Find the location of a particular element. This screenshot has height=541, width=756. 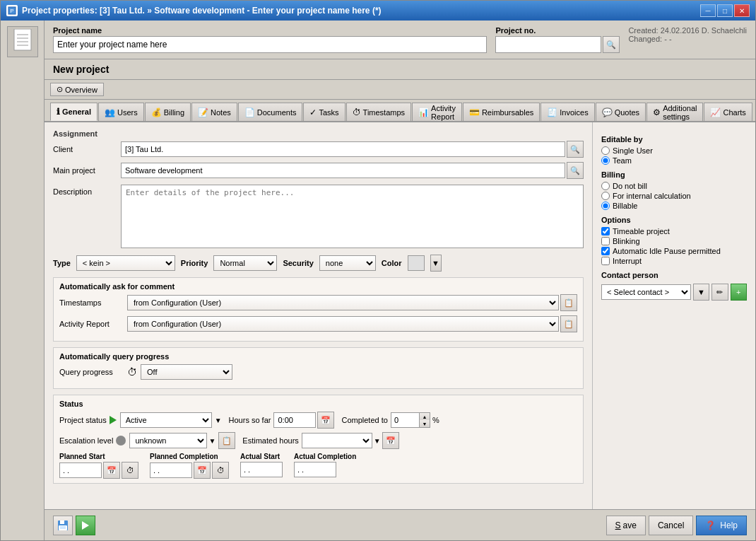

activity-report-config-button: 📋 is located at coordinates (569, 324).